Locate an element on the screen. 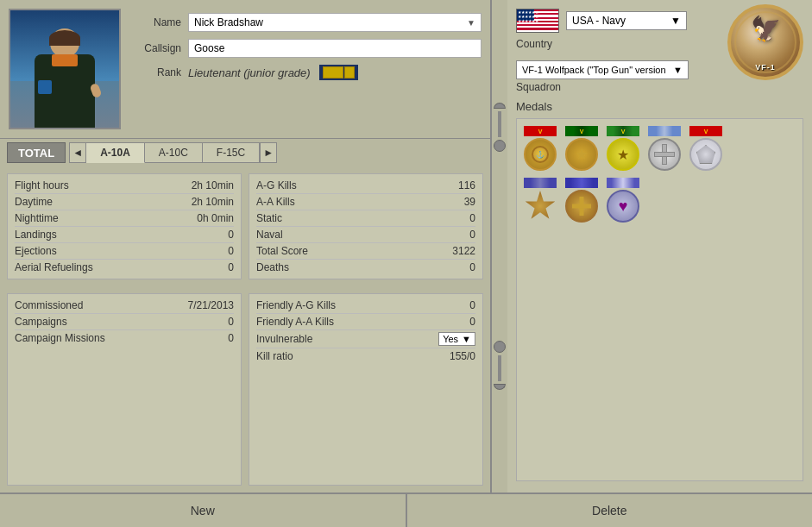 The width and height of the screenshot is (812, 527). total-score-label: Total Score is located at coordinates (282, 251).